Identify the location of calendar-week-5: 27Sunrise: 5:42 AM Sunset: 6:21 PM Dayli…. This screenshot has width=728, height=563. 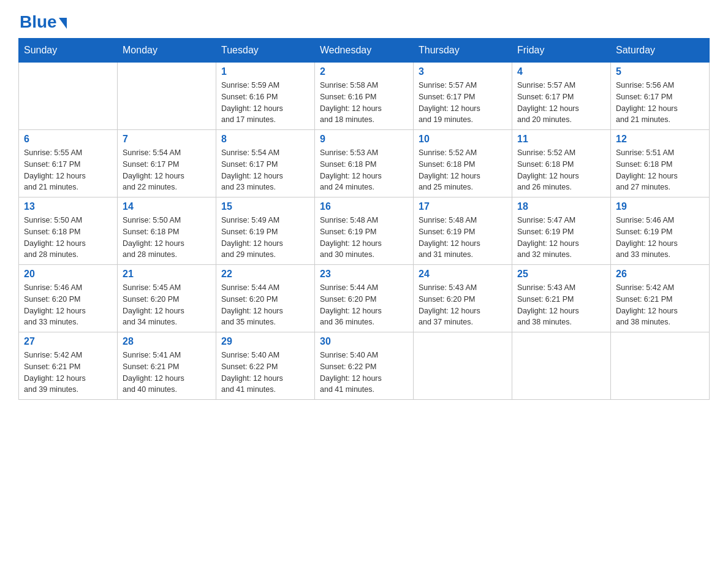
(364, 366).